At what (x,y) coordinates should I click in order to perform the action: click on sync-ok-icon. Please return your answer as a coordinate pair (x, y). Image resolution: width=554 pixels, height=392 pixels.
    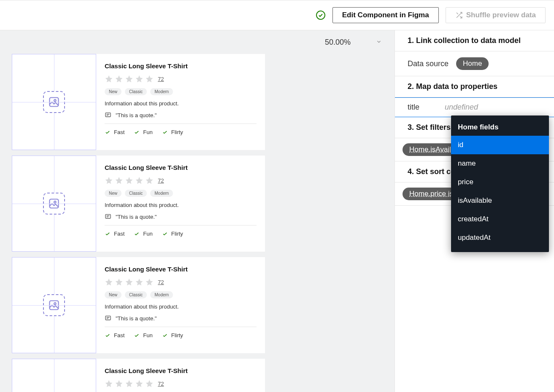
    Looking at the image, I should click on (321, 15).